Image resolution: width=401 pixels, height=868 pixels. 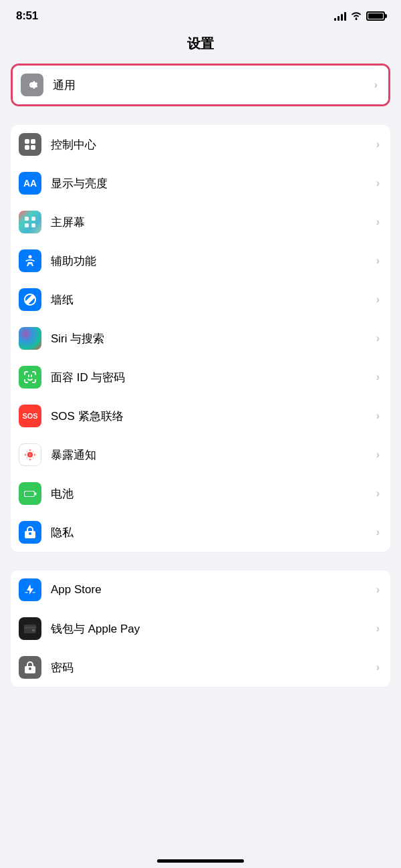 I want to click on settings-item-home-screen: 主屏幕 ›, so click(x=200, y=222).